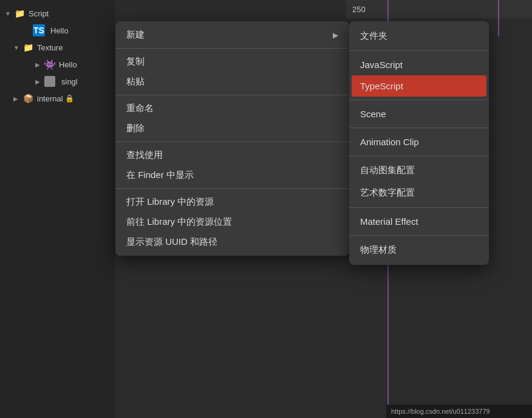 The height and width of the screenshot is (418, 532). What do you see at coordinates (419, 170) in the screenshot?
I see `sub-menu-item-auto-atlas: 自动图集配置` at bounding box center [419, 170].